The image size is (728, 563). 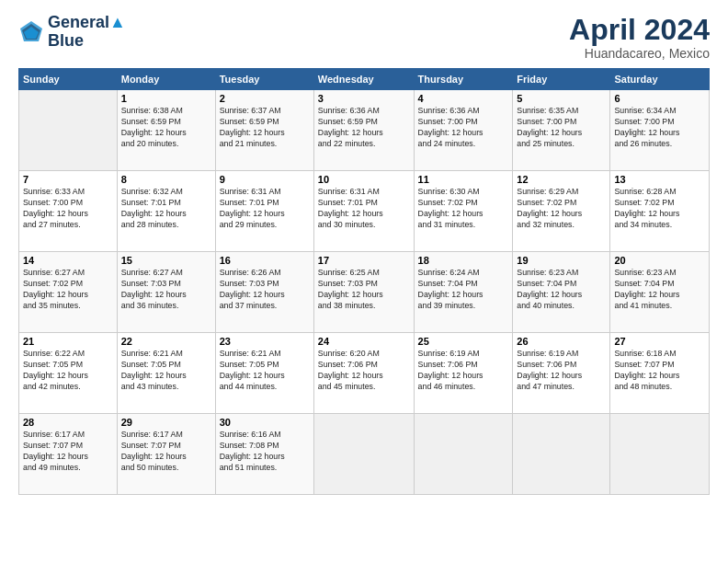 I want to click on day-number: 16, so click(x=265, y=260).